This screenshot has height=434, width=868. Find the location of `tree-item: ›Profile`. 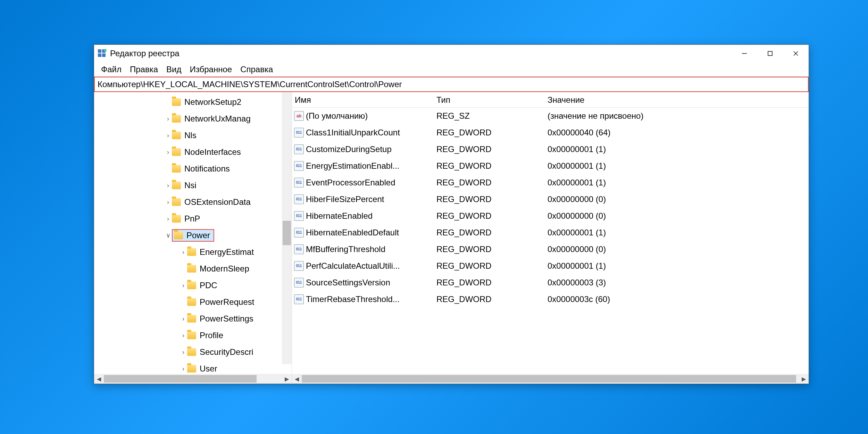

tree-item: ›Profile is located at coordinates (193, 335).